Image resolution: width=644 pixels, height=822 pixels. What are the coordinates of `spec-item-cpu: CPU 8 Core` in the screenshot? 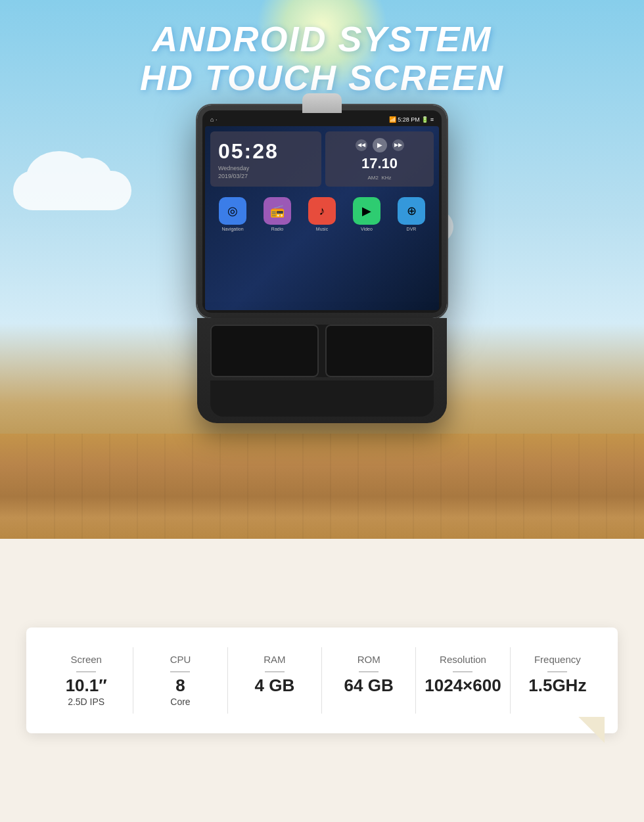 It's located at (180, 681).